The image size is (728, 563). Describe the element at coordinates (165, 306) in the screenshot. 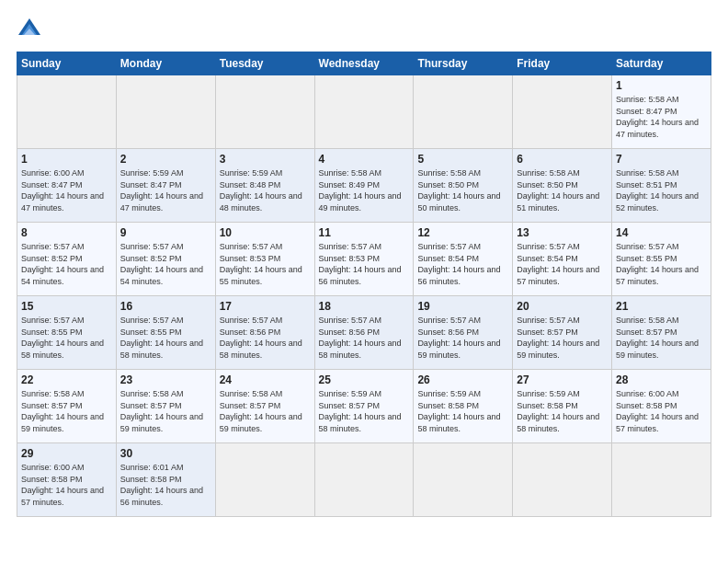

I see `day-number: 16` at that location.